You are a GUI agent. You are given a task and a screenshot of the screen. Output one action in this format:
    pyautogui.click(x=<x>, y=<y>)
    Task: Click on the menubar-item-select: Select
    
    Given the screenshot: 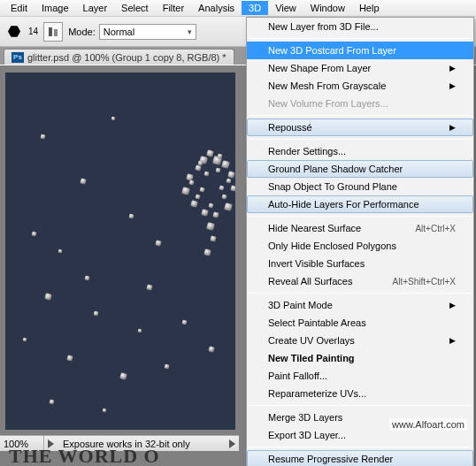 What is the action you would take?
    pyautogui.click(x=134, y=8)
    